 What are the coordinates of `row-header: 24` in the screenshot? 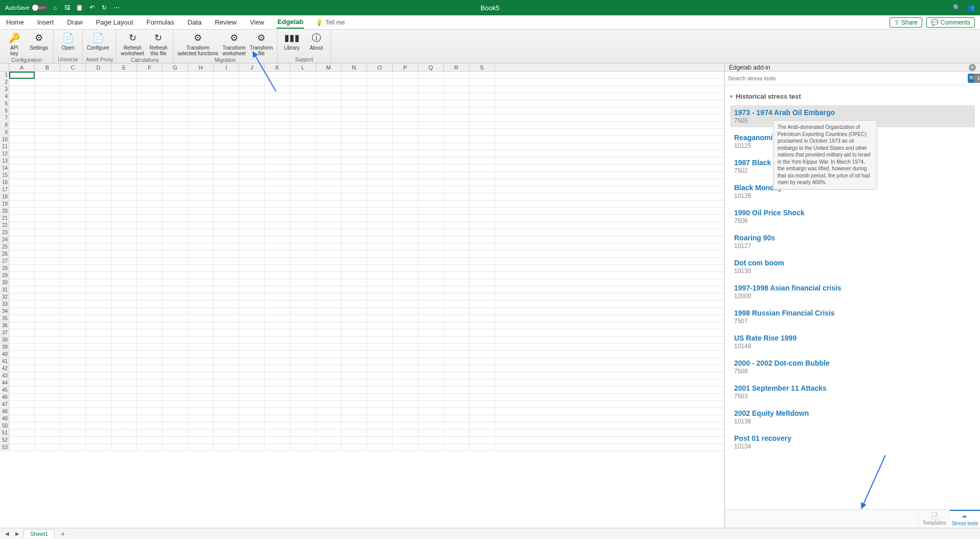 It's located at (5, 239).